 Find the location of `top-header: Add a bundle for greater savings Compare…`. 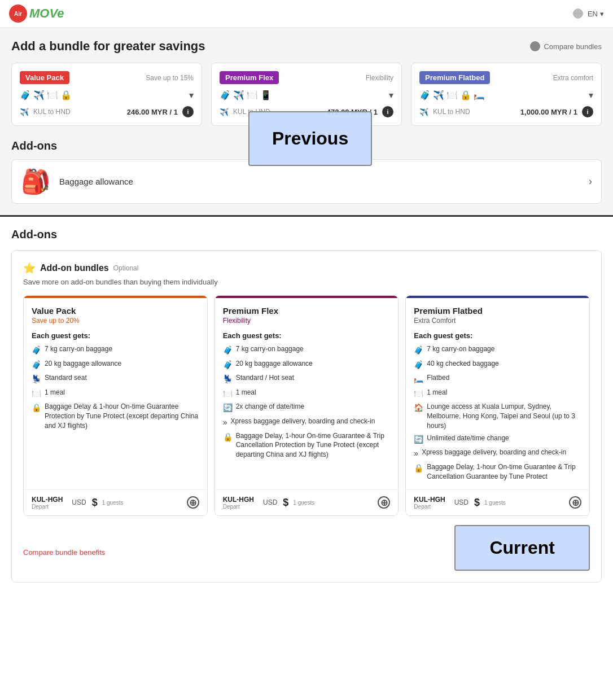

top-header: Add a bundle for greater savings Compare… is located at coordinates (306, 46).